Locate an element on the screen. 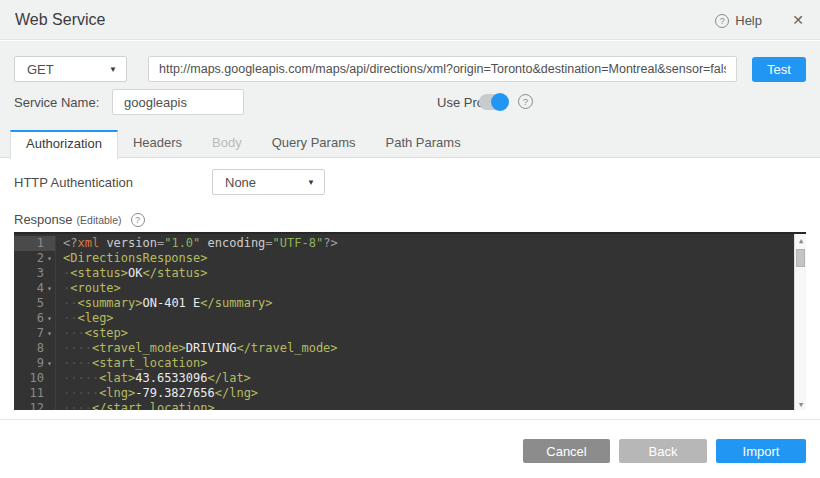  code-text: ·····<lat>43.6533096</lat> is located at coordinates (425, 378).